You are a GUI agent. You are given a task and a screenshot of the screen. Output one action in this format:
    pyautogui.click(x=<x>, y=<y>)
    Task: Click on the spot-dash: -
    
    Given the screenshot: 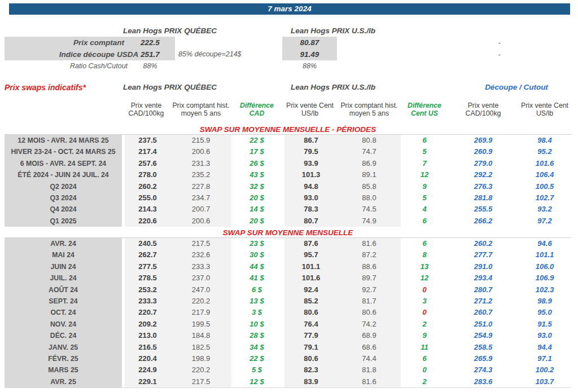 What is the action you would take?
    pyautogui.click(x=500, y=54)
    